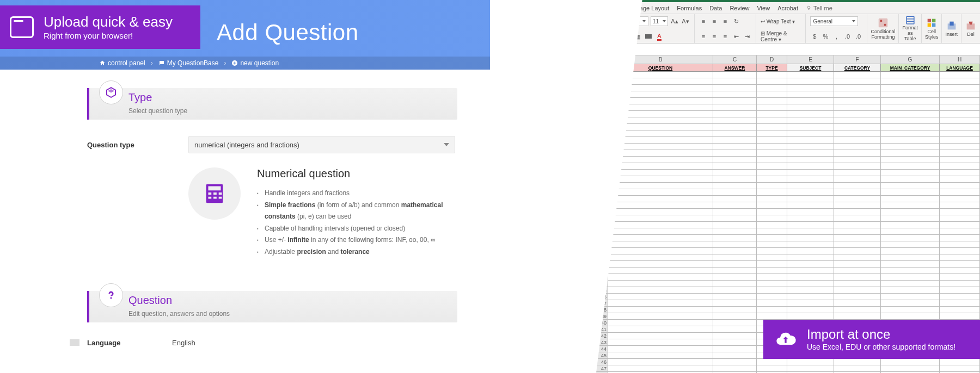 The image size is (980, 373). Describe the element at coordinates (971, 28) in the screenshot. I see `delete-button: Del` at that location.